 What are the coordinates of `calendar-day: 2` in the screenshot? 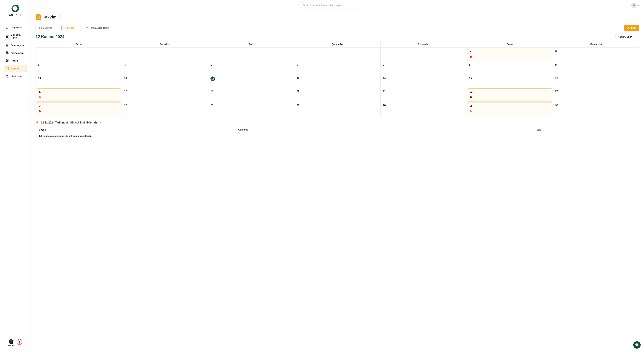 It's located at (596, 55).